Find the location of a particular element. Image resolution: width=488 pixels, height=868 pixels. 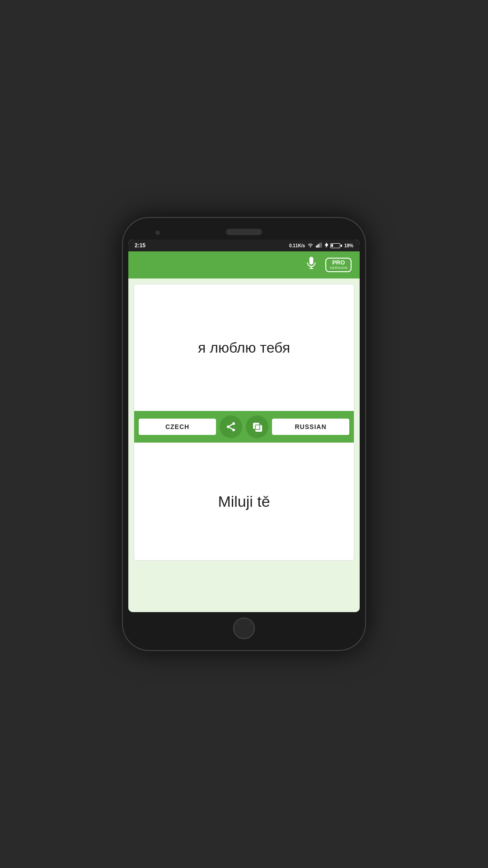

copy-button is located at coordinates (257, 427).